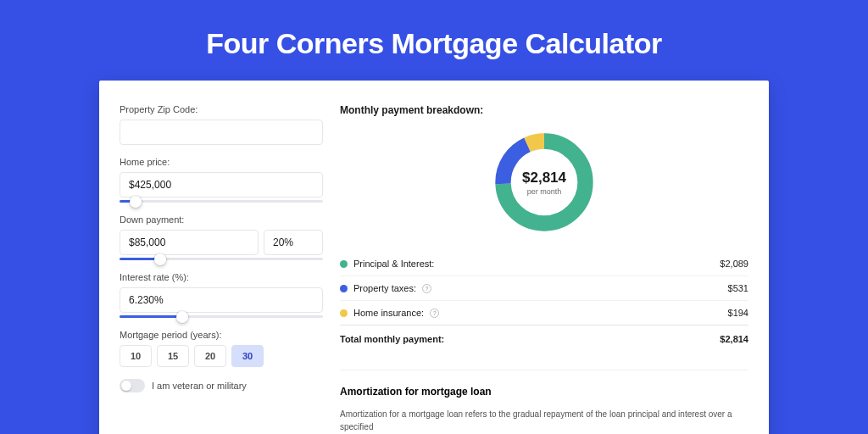  I want to click on down-payment-pct-input, so click(293, 242).